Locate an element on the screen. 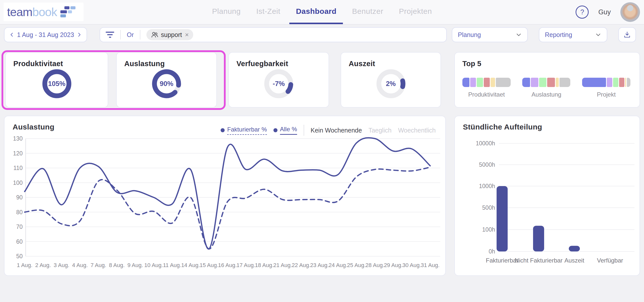  svg-text: 110 is located at coordinates (18, 168).